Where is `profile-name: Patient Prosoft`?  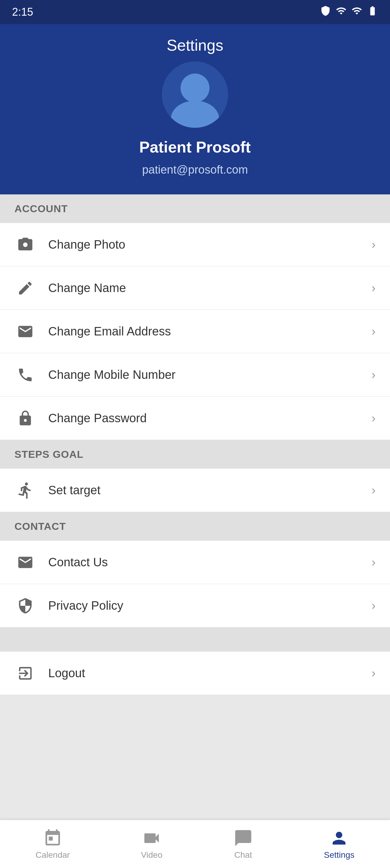 profile-name: Patient Prosoft is located at coordinates (195, 147).